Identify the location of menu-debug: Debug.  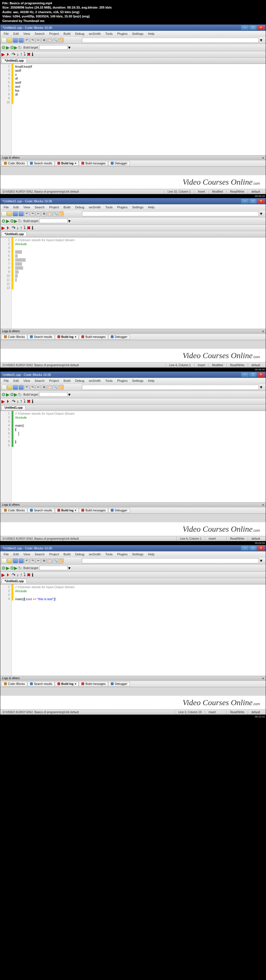
(80, 554).